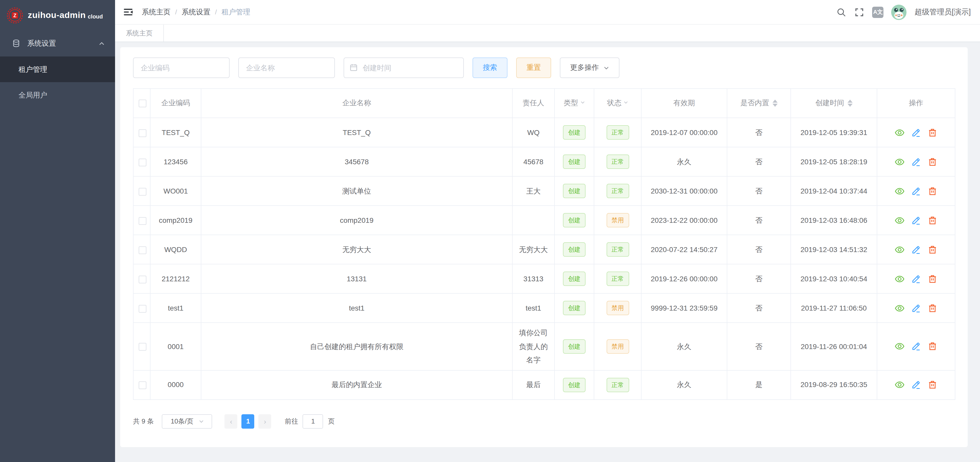  What do you see at coordinates (571, 103) in the screenshot?
I see `column-label: 类型` at bounding box center [571, 103].